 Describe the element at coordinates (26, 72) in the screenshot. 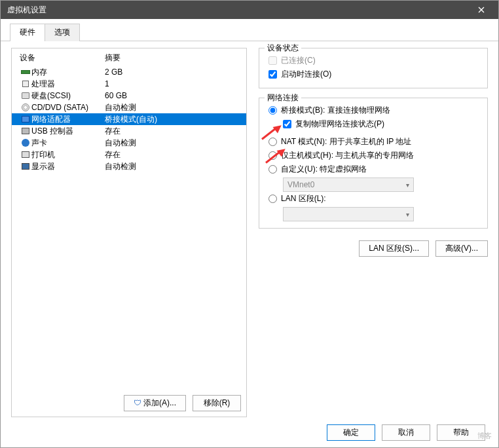

I see `memory-icon` at that location.